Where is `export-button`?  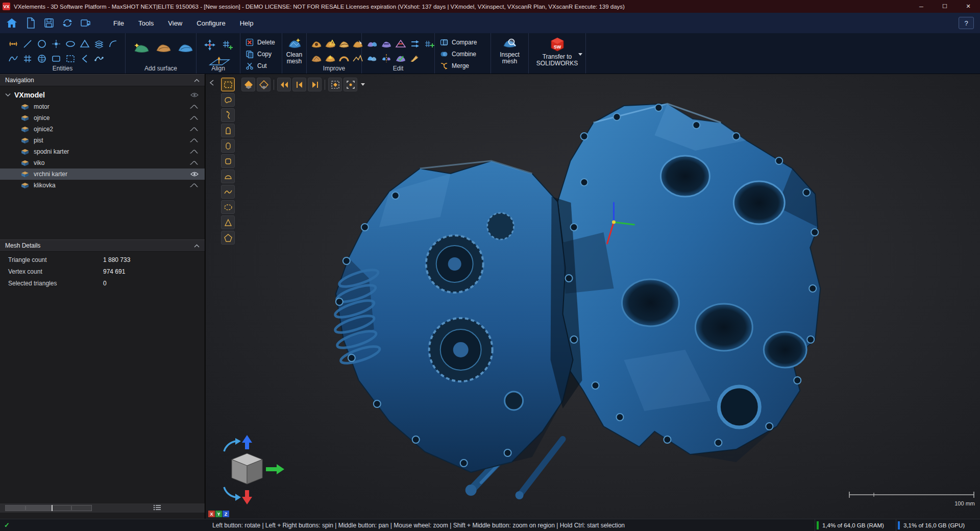 export-button is located at coordinates (86, 23).